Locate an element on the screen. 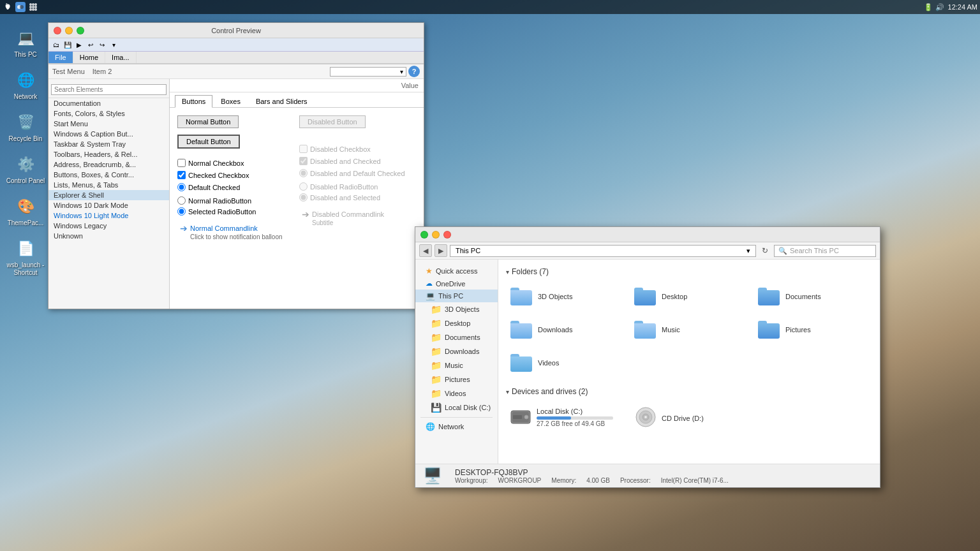 The image size is (980, 551). cd-icon is located at coordinates (646, 418).